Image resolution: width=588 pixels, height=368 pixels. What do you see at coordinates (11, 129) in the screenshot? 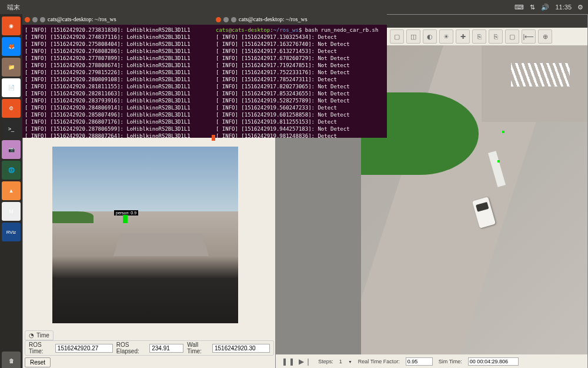
I see `launcher-terminal: >_` at bounding box center [11, 129].